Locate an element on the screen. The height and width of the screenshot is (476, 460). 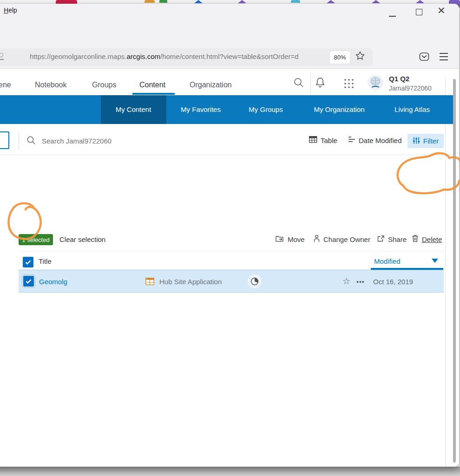
column-header-title: Title is located at coordinates (45, 261).